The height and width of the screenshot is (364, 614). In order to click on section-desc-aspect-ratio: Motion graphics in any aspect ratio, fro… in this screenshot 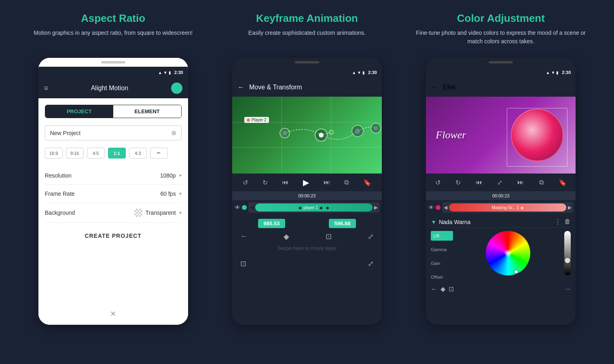, I will do `click(113, 33)`.